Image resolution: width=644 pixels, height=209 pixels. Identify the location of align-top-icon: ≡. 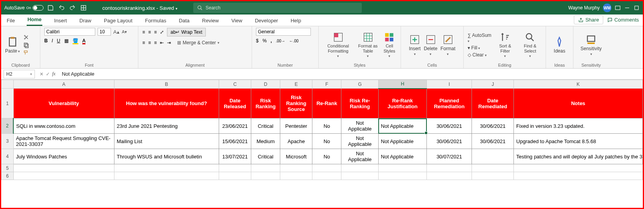
(143, 32).